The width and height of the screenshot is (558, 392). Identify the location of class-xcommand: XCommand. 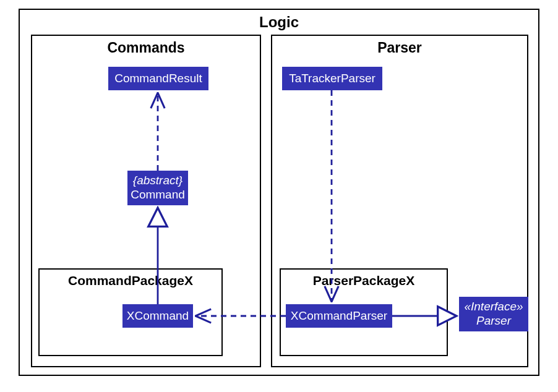
(158, 316).